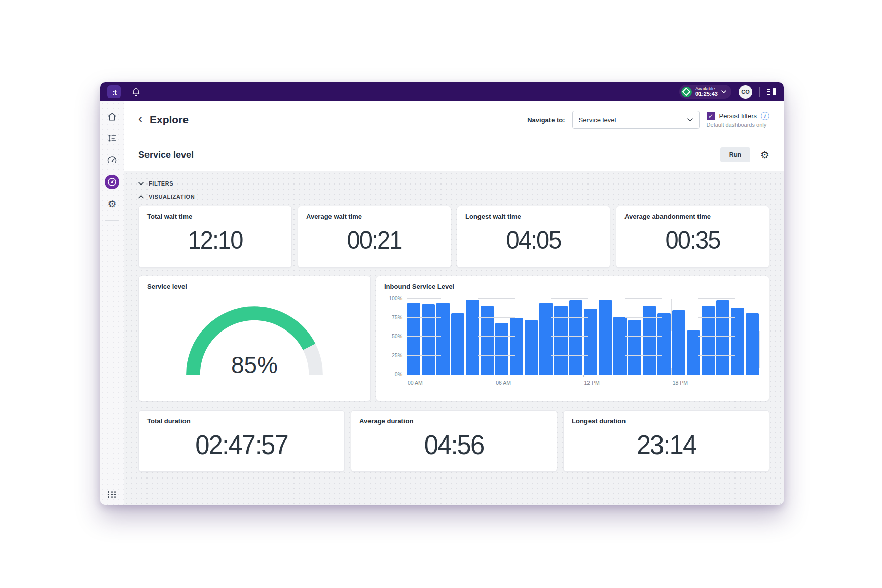 The height and width of the screenshot is (588, 882). I want to click on chart-x-axis: 00 AM06 AM12 PM18 PM, so click(583, 382).